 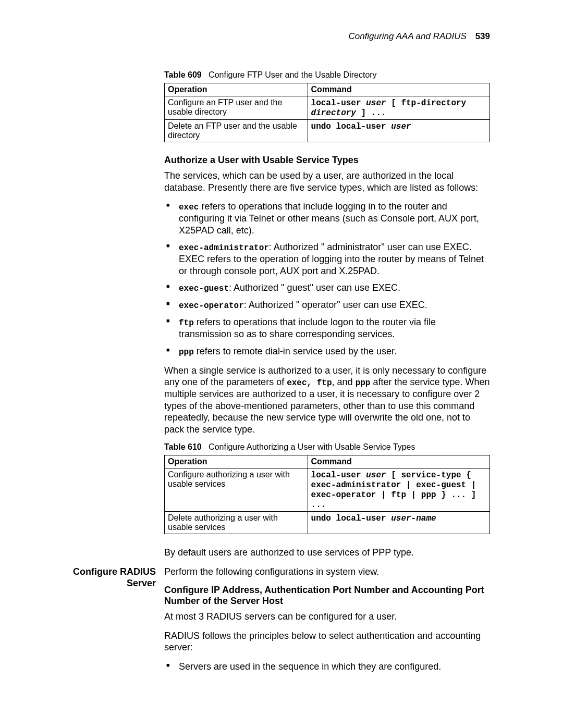 I want to click on list-item: ftp refers to operations that include lo…, so click(x=327, y=328).